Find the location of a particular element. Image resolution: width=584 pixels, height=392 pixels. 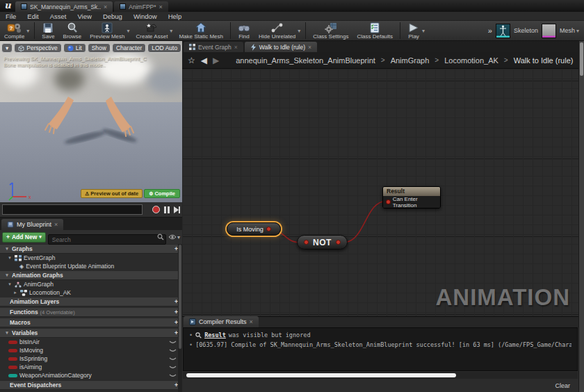

clear-button: Clear is located at coordinates (562, 386).